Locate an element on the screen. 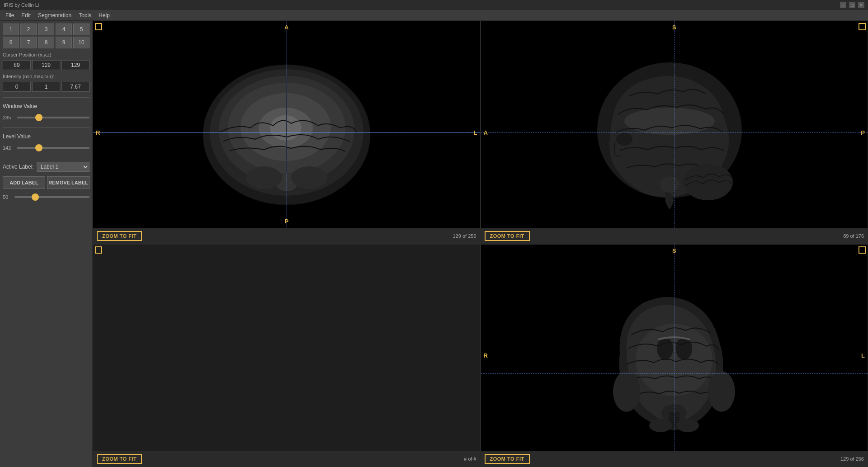  bottom-slider-row: 50 is located at coordinates (46, 197).